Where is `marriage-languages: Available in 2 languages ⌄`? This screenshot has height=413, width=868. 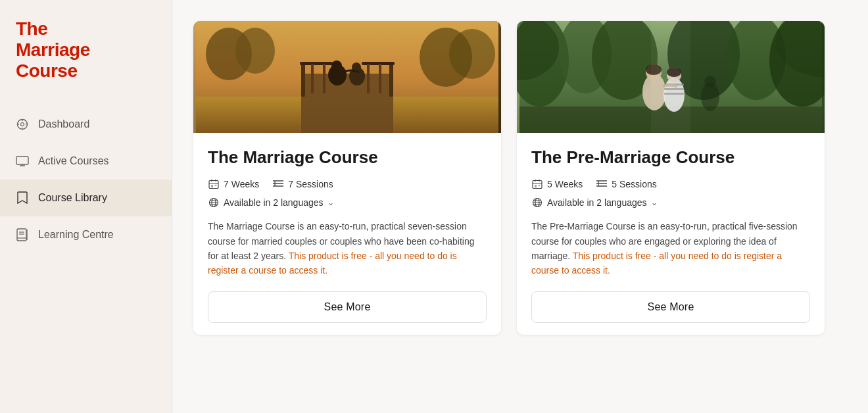
marriage-languages: Available in 2 languages ⌄ is located at coordinates (347, 203).